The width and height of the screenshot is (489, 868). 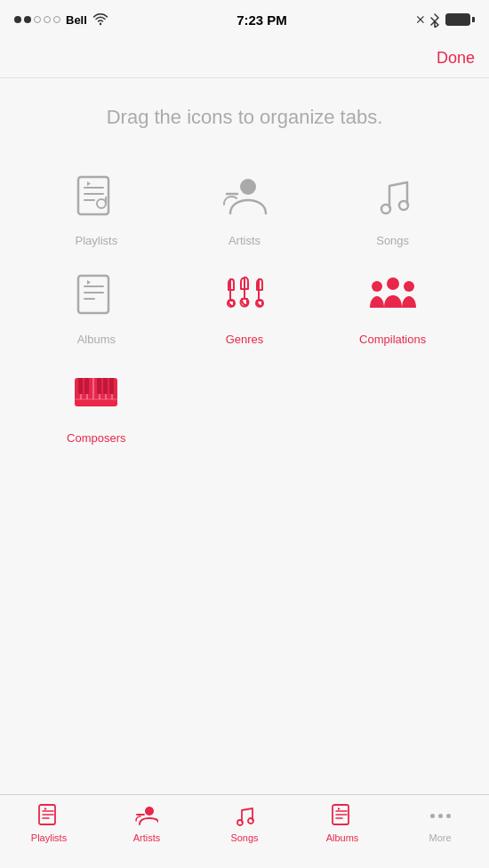 What do you see at coordinates (148, 838) in the screenshot?
I see `tab-artists-label: Artists` at bounding box center [148, 838].